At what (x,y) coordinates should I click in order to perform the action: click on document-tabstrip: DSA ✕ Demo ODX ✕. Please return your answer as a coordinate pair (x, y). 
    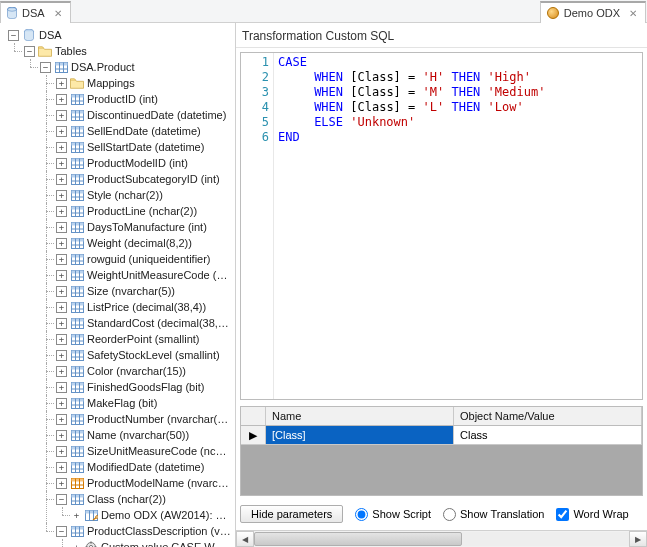
    Looking at the image, I should click on (324, 12).